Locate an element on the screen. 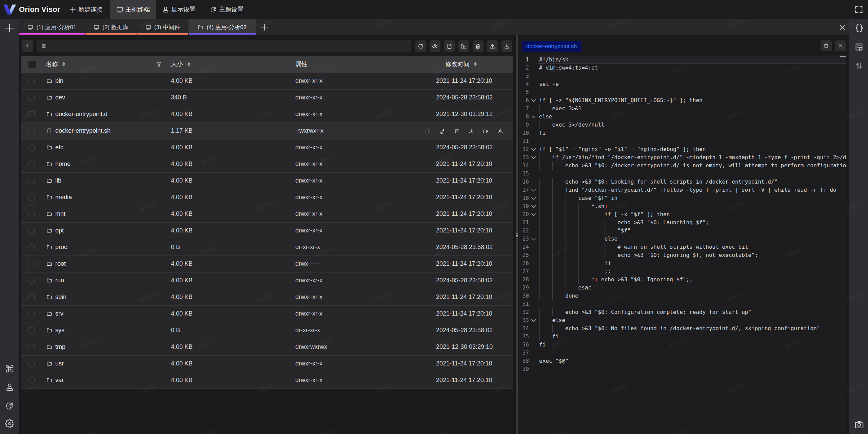 This screenshot has height=434, width=868. copy-icon is located at coordinates (428, 131).